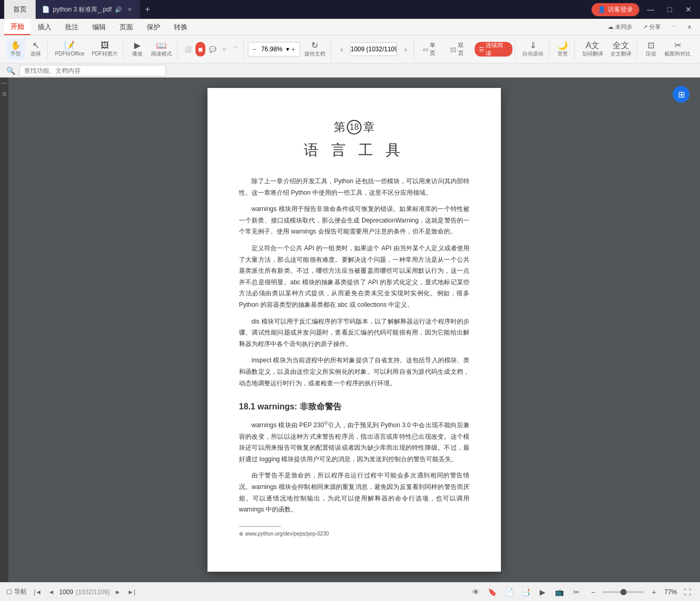  Describe the element at coordinates (406, 49) in the screenshot. I see `next-page-btn: ›` at that location.